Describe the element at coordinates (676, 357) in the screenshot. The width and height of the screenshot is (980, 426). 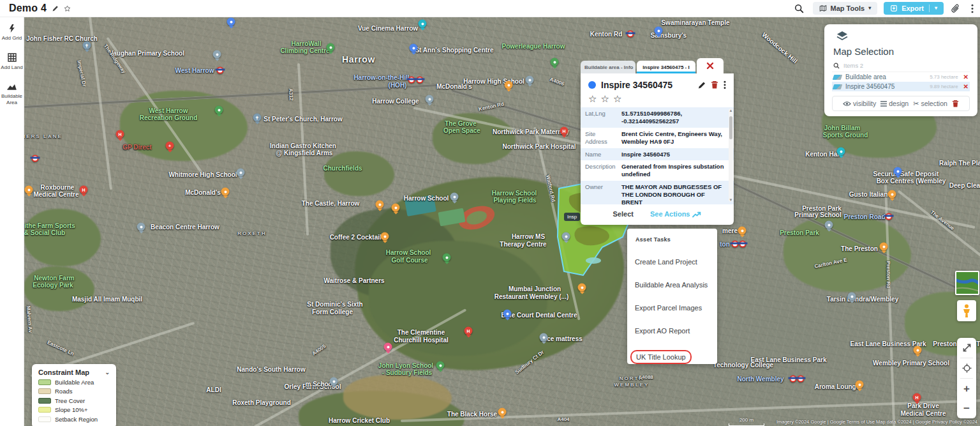
I see `menu-item-uk-title-lookup: UK Title Lookup` at that location.